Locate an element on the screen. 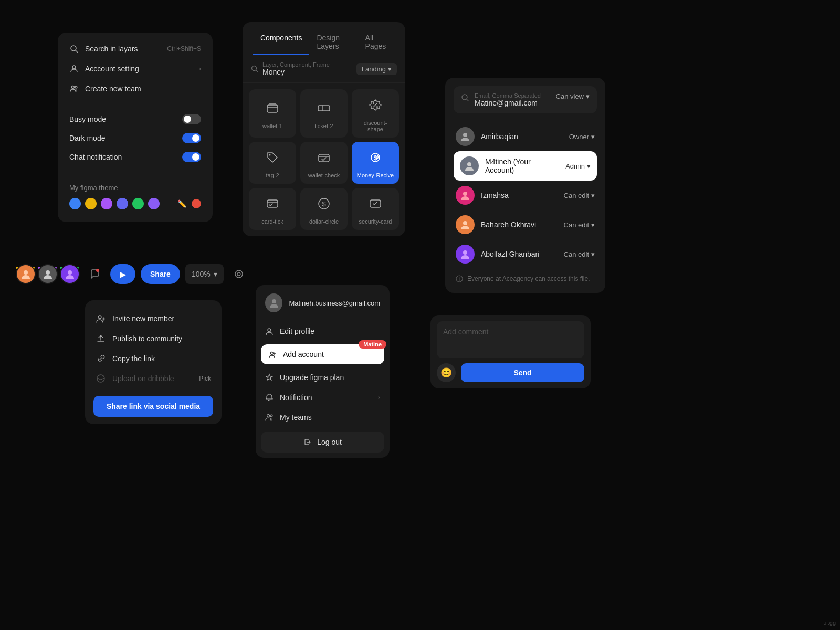 This screenshot has height=630, width=840. user-perm-amirbaqian: Owner ▾ is located at coordinates (582, 136).